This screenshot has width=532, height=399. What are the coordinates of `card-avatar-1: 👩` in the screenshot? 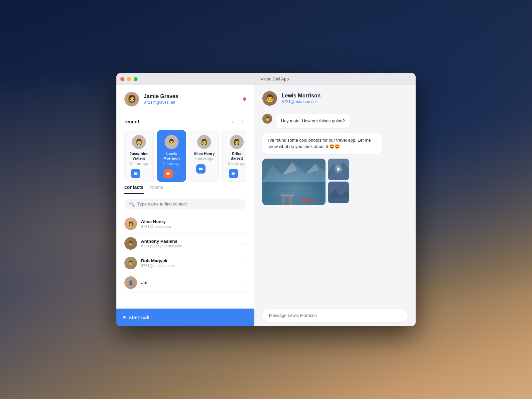 It's located at (139, 142).